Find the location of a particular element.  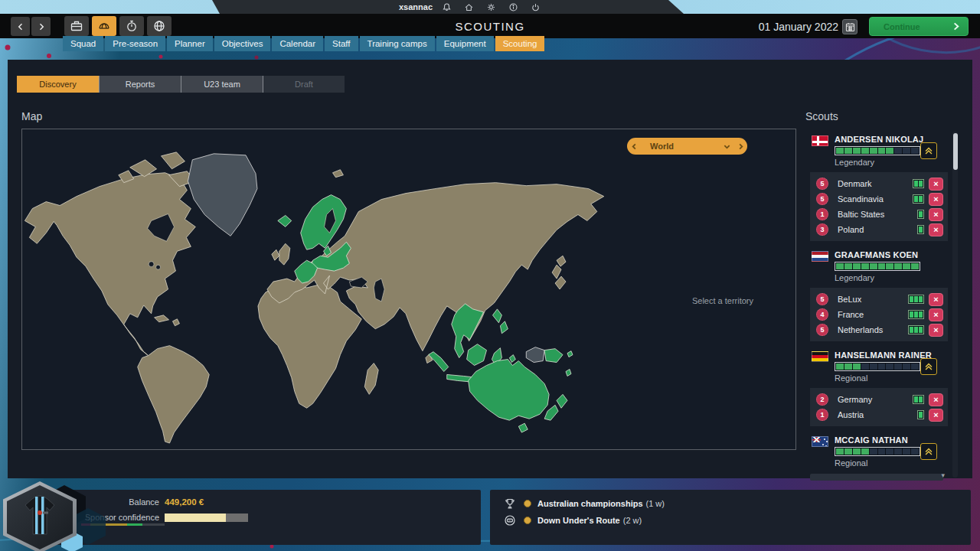

scroll-down-arrow-icon: ▾ is located at coordinates (943, 475).